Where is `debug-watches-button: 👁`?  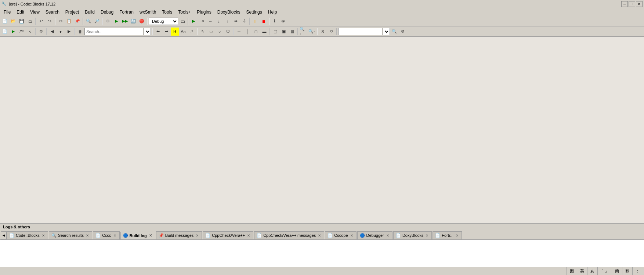 debug-watches-button: 👁 is located at coordinates (283, 21).